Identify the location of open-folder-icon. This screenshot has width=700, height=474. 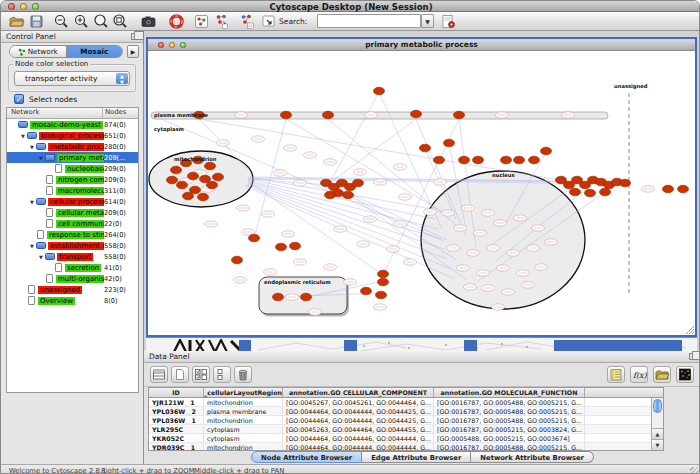
(16, 22).